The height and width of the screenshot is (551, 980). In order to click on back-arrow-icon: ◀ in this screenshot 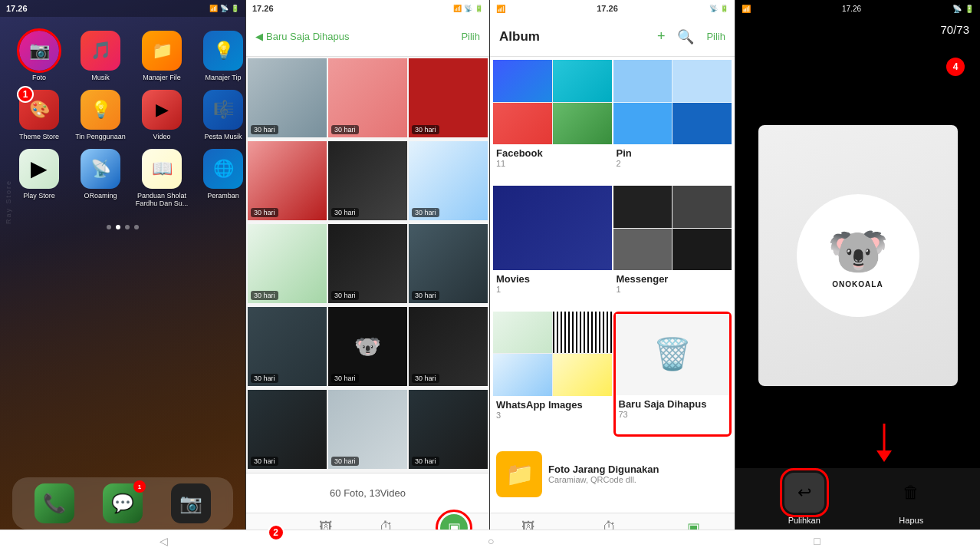, I will do `click(259, 37)`.